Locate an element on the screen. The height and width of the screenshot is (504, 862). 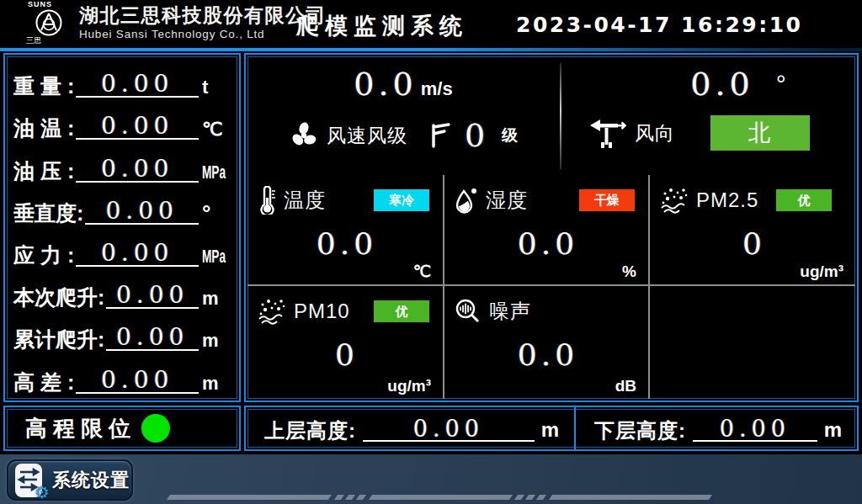
system-settings-button: ⚙ 系统设置 is located at coordinates (70, 480).